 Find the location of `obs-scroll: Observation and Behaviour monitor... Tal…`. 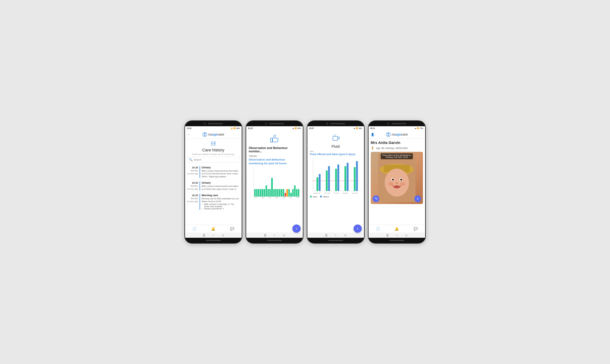

obs-scroll: Observation and Behaviour monitor... Tal… is located at coordinates (275, 182).